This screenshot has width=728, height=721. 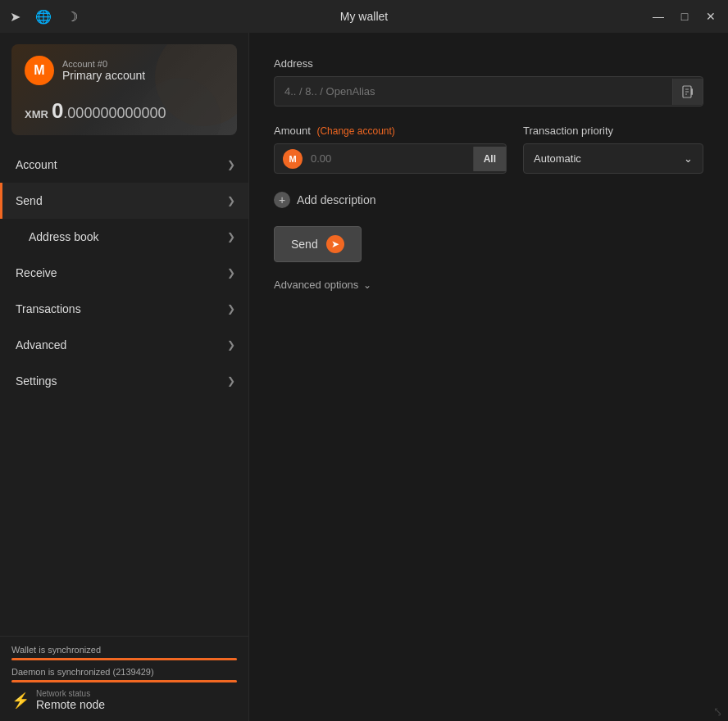 What do you see at coordinates (57, 111) in the screenshot?
I see `balance-integer: 0` at bounding box center [57, 111].